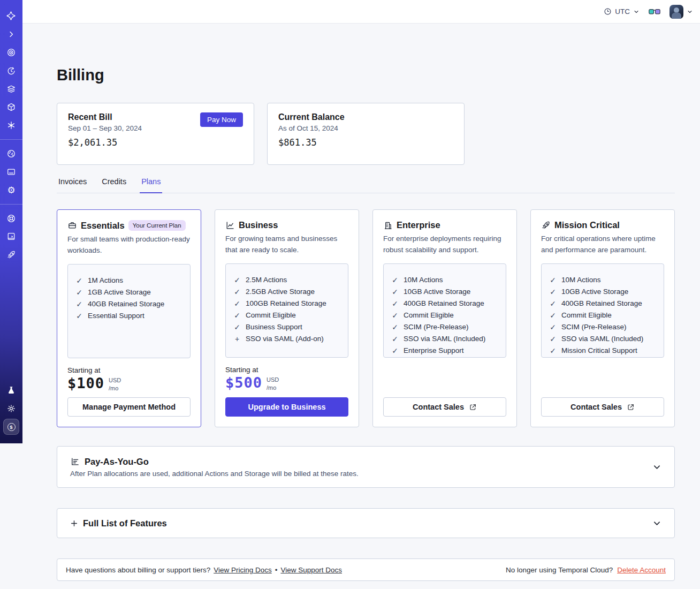 This screenshot has width=700, height=589. Describe the element at coordinates (129, 407) in the screenshot. I see `manage-payment-method-button: Manage Payment Method` at that location.